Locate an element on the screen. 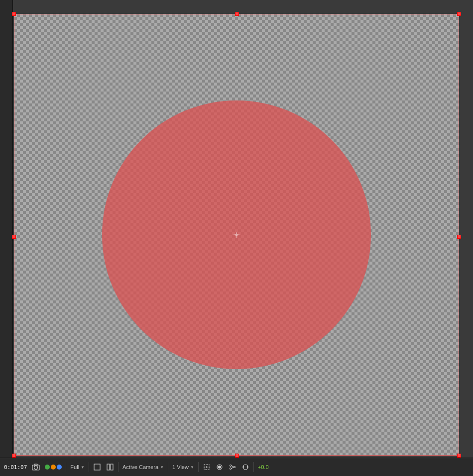 This screenshot has height=476, width=473. time-value: 0:01:07 is located at coordinates (15, 468).